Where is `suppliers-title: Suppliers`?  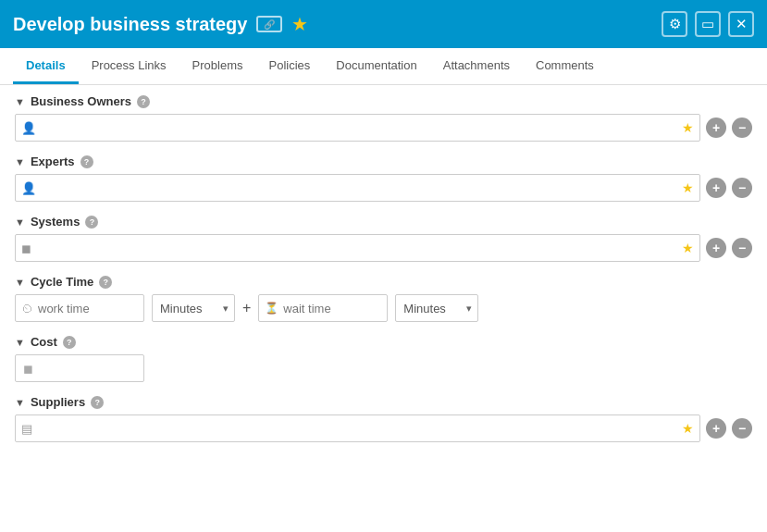
suppliers-title: Suppliers is located at coordinates (57, 402).